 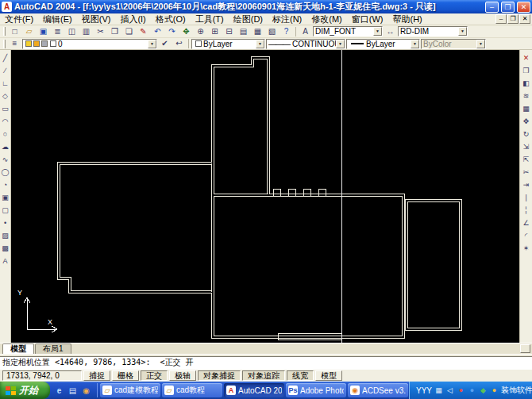 I want to click on break-button: ╎, so click(x=526, y=210).